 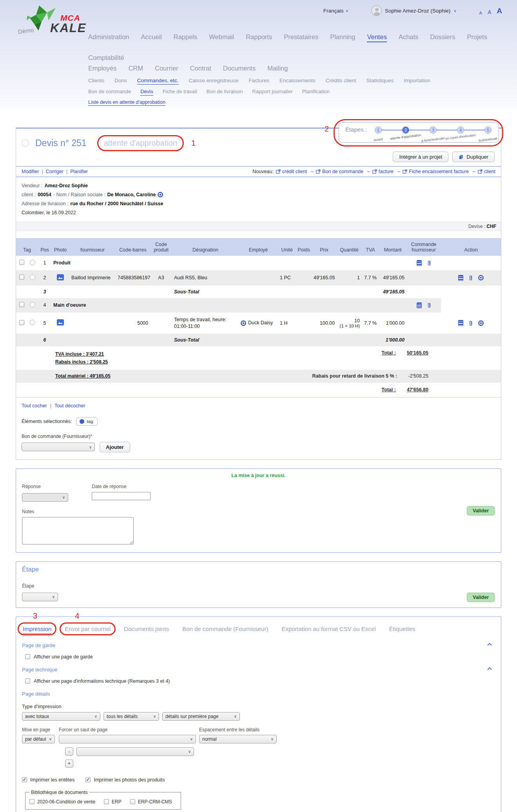 I want to click on modify-link: Modifier, so click(x=30, y=172).